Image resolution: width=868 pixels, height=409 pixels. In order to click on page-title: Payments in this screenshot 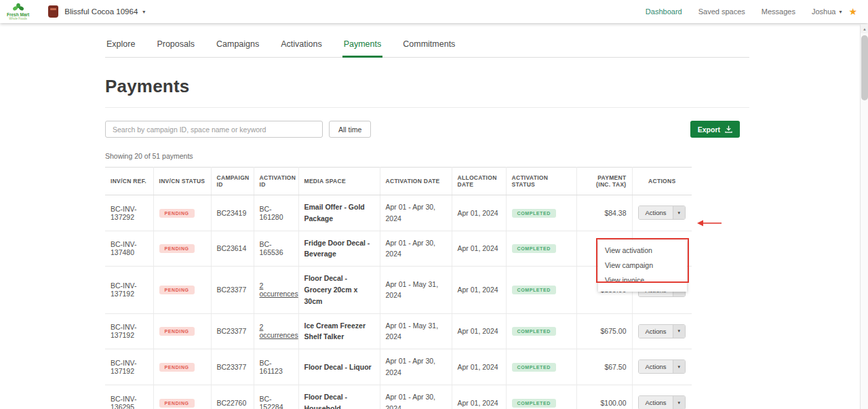, I will do `click(487, 87)`.